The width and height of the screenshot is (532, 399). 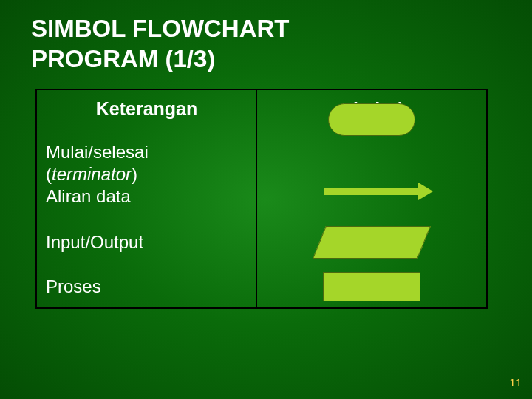 I want to click on sym-terminator-aliran, so click(x=372, y=174).